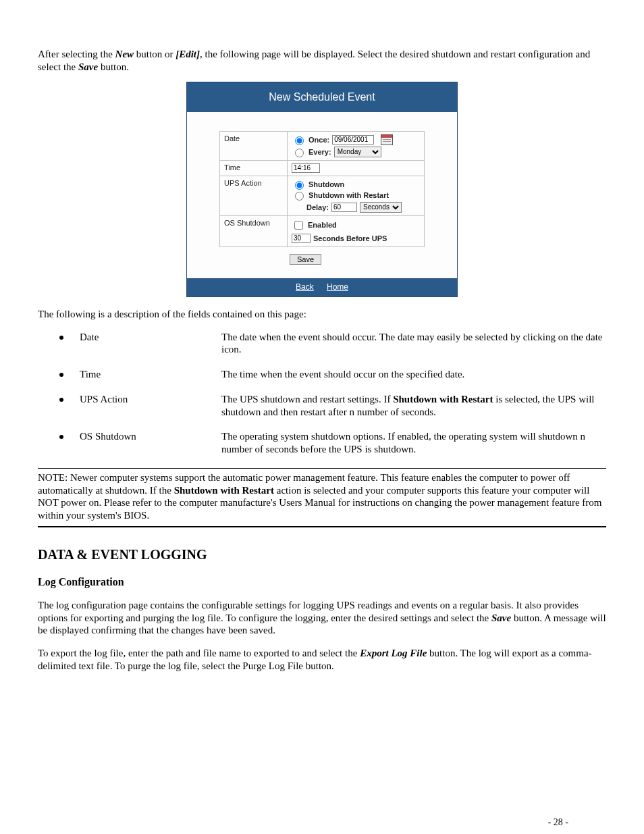  I want to click on def-date: The date when the event should occur. Th…, so click(414, 344).